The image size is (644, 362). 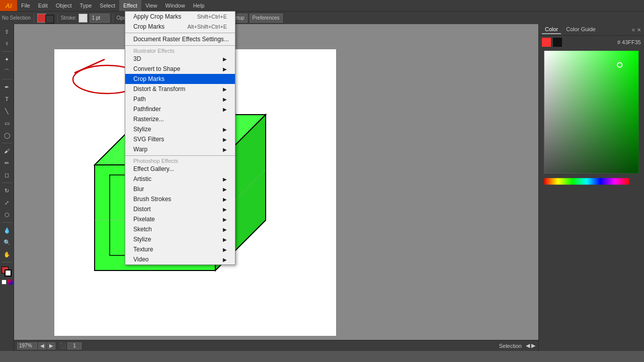 I want to click on tool-magic-wand: ✦, so click(x=7, y=59).